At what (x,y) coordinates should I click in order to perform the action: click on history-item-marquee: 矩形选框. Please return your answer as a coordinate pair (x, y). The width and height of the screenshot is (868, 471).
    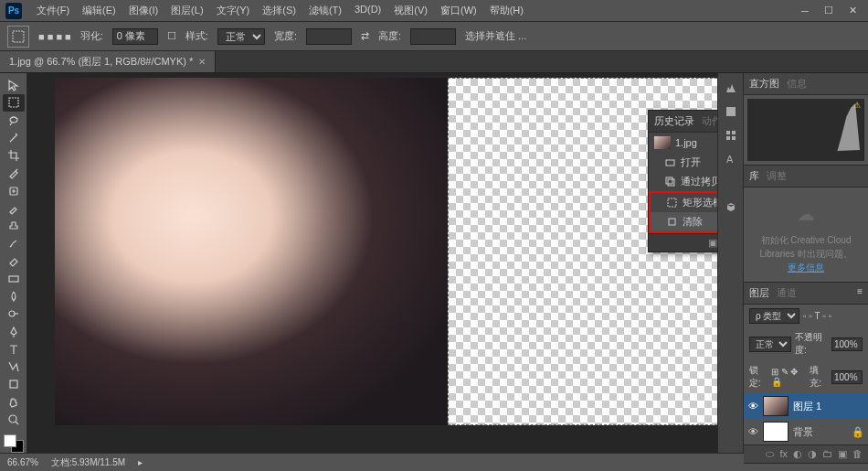
    Looking at the image, I should click on (683, 203).